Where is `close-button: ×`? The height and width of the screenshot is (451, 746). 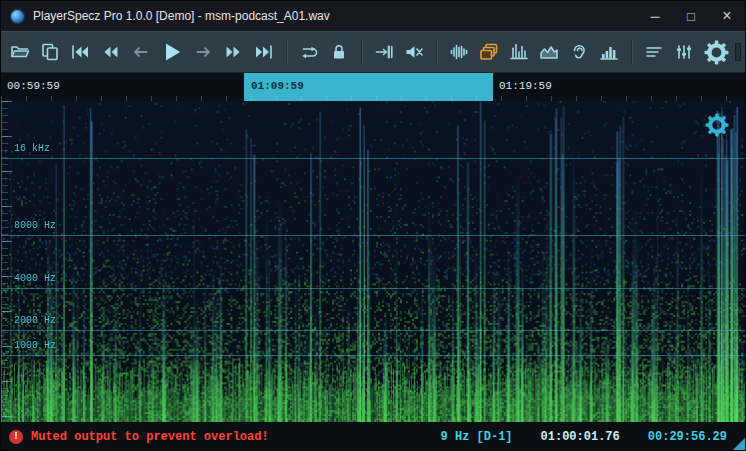 close-button: × is located at coordinates (727, 16).